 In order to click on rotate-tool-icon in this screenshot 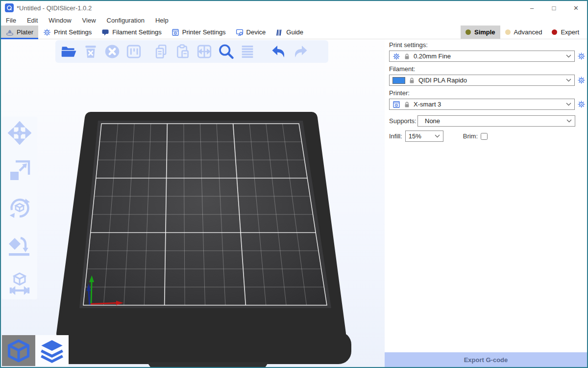, I will do `click(20, 208)`.